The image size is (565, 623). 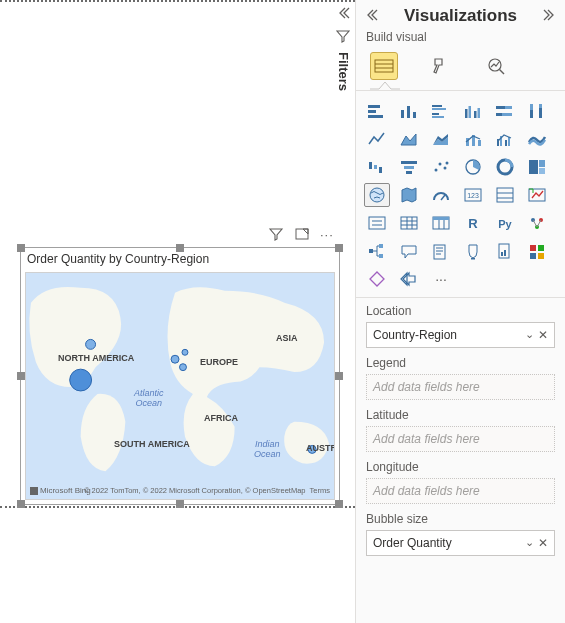 I want to click on well-latitude-field: Add data fields here, so click(x=460, y=439).